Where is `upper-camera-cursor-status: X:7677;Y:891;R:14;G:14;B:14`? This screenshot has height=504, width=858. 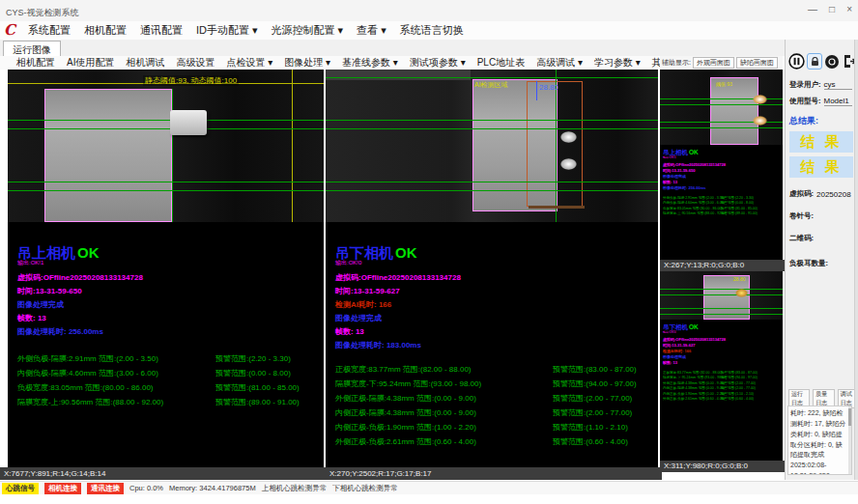 upper-camera-cursor-status: X:7677;Y:891;R:14;G:14;B:14 is located at coordinates (164, 473).